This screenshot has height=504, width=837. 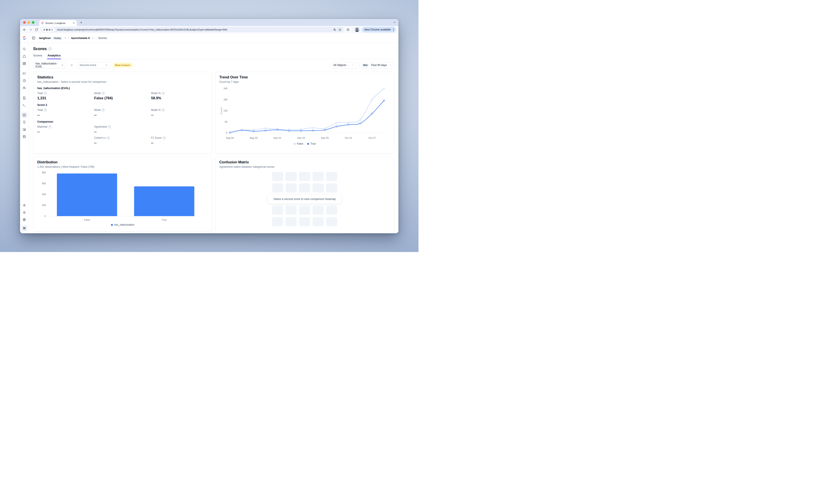 I want to click on sidebar-item-settings, so click(x=24, y=212).